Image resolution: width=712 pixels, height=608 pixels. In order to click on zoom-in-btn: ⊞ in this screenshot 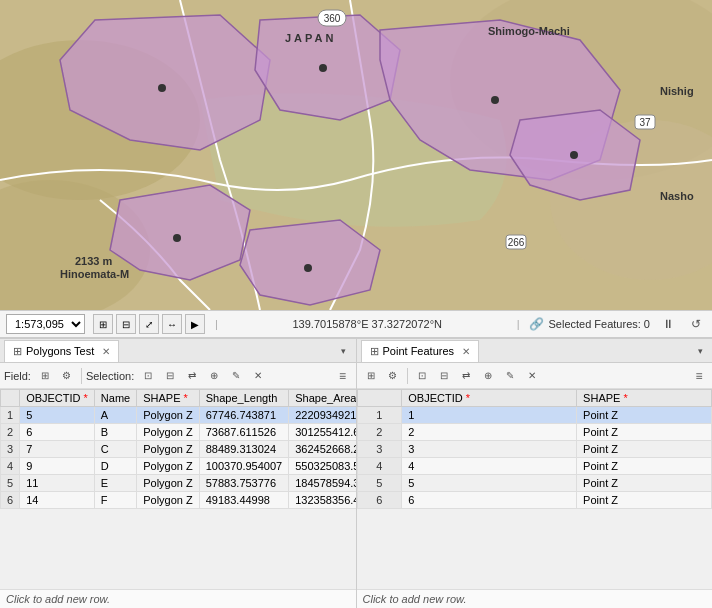, I will do `click(103, 324)`.